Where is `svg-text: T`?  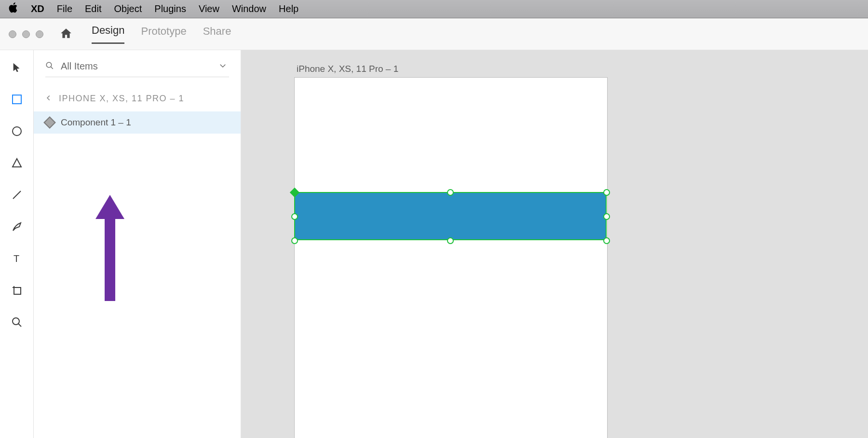 svg-text: T is located at coordinates (16, 259).